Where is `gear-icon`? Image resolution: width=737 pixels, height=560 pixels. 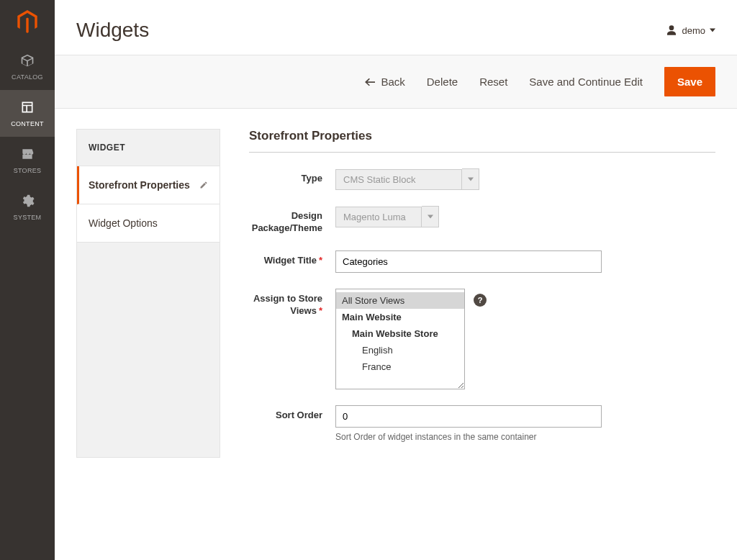
gear-icon is located at coordinates (27, 201).